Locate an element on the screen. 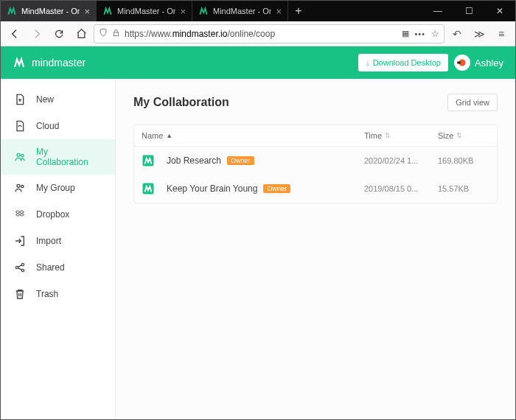 Image resolution: width=516 pixels, height=420 pixels. column-header-time: Time ⇅ is located at coordinates (401, 136).